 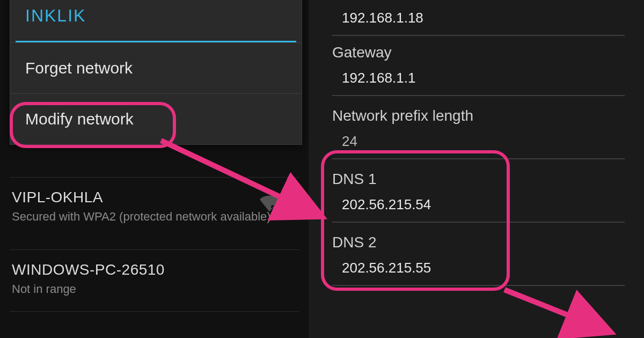 I want to click on wifi-ssid: VIPL-OKHLA, so click(x=154, y=197).